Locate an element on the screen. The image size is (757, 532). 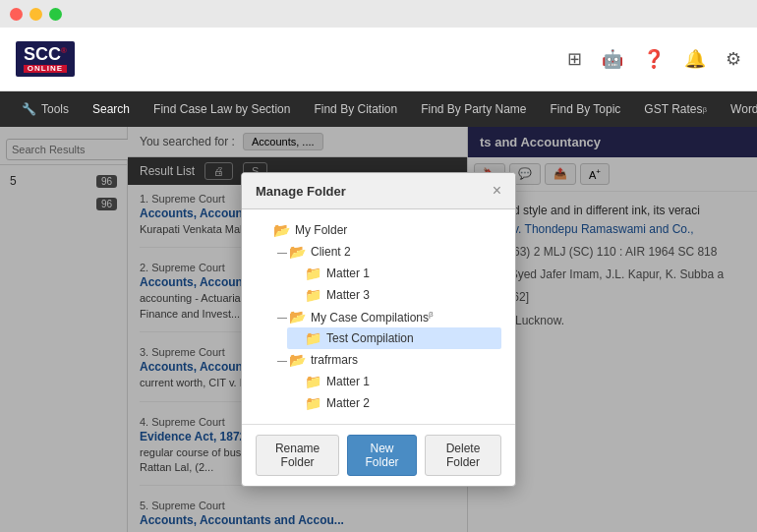
minimize-dot is located at coordinates (35, 14).